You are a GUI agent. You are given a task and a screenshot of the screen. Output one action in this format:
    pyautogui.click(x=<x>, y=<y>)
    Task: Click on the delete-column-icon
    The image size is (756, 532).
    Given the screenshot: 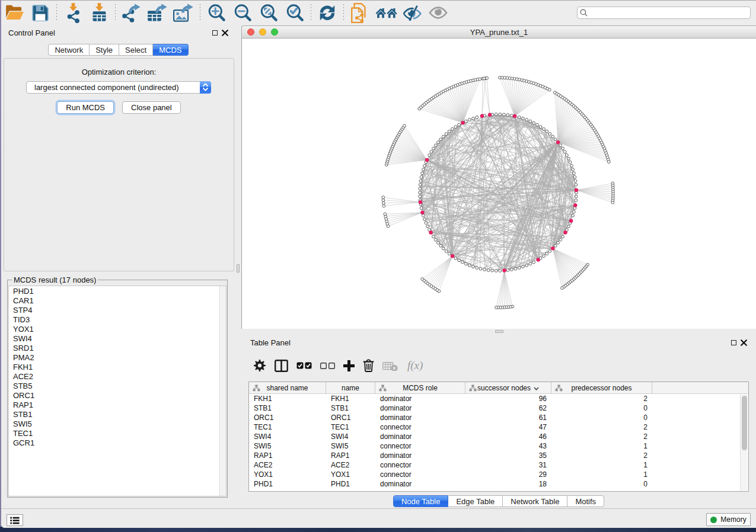 What is the action you would take?
    pyautogui.click(x=369, y=366)
    